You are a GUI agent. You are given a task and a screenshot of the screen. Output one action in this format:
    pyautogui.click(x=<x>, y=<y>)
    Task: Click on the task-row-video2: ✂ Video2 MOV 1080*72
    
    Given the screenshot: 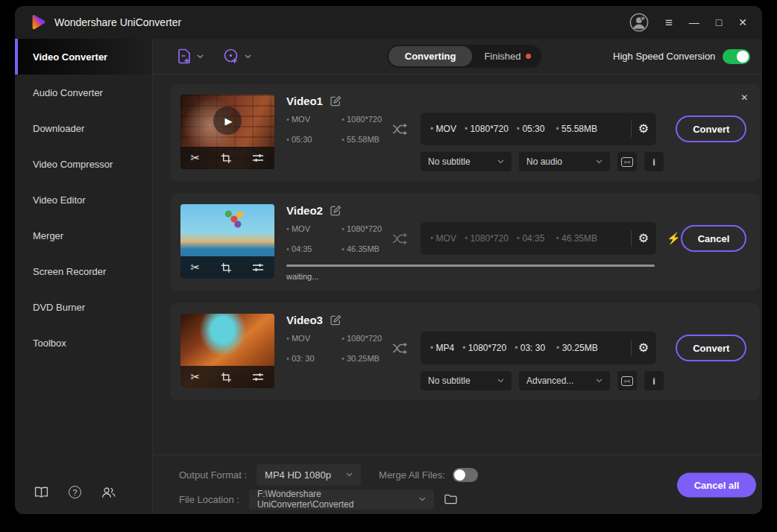 What is the action you would take?
    pyautogui.click(x=465, y=242)
    